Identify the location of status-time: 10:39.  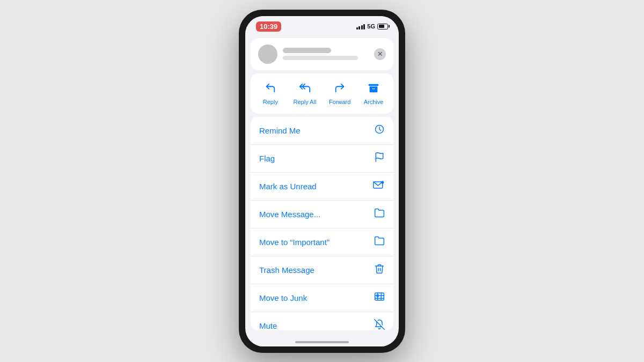
(268, 27).